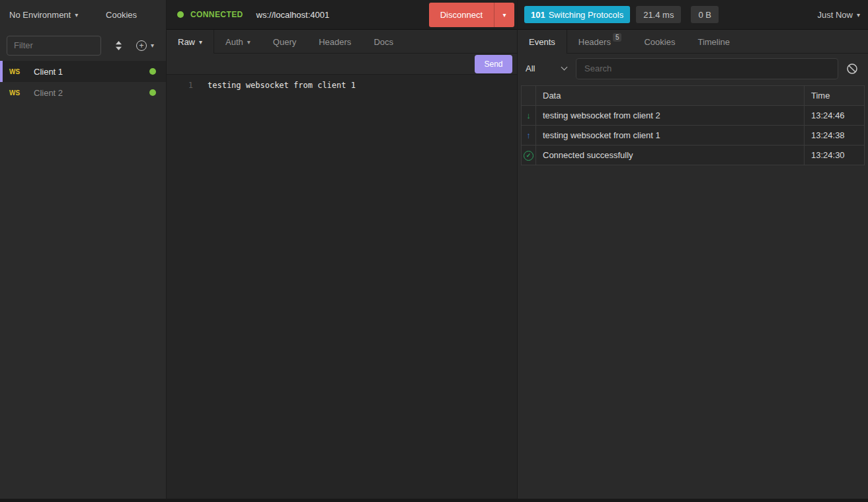 The height and width of the screenshot is (502, 868). Describe the element at coordinates (693, 15) in the screenshot. I see `response-status-bar: 101 Switching Protocols 21.4 ms 0 B Just…` at that location.